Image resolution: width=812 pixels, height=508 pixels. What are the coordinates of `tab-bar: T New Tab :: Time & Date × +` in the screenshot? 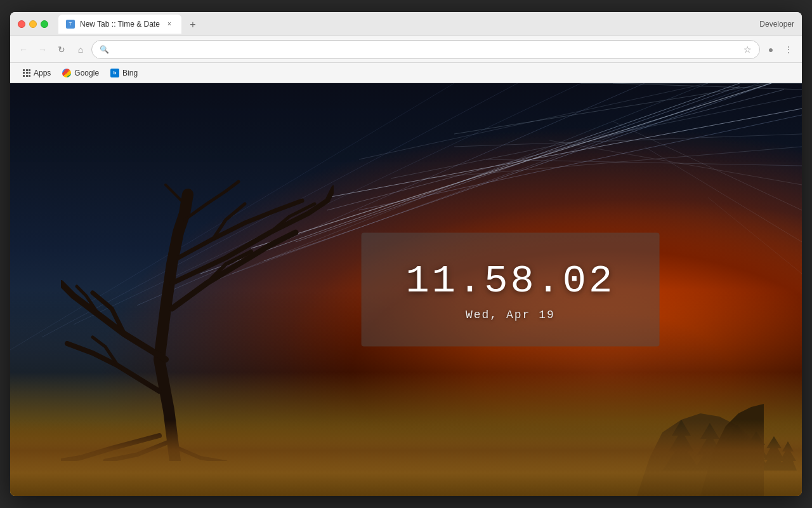 It's located at (406, 24).